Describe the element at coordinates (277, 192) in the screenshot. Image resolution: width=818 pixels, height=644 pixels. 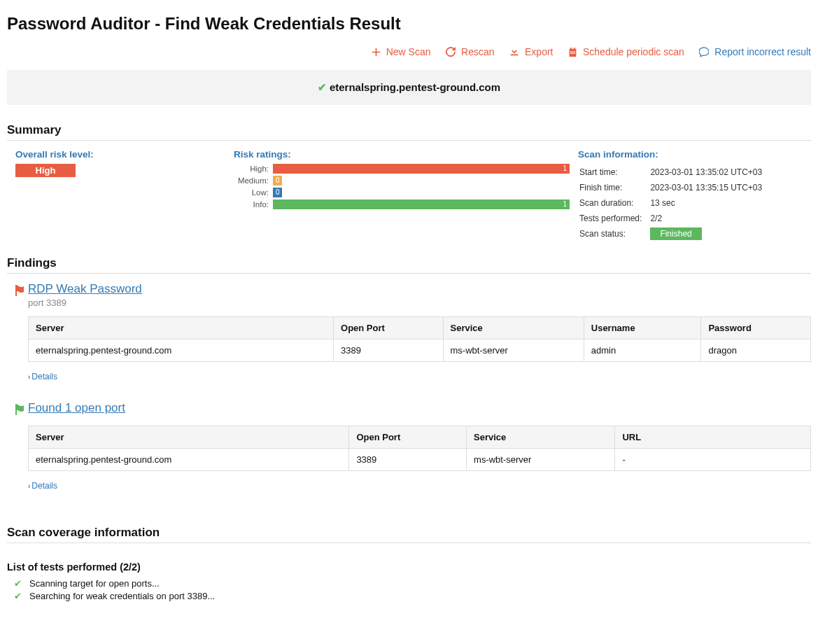
I see `rating-low-bar: 0` at that location.